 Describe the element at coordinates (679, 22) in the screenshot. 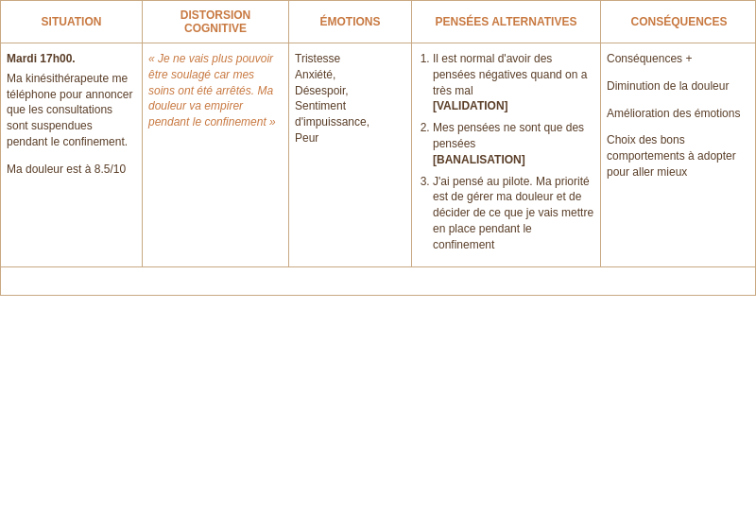

I see `header-consequences: CONSÉQUENCES` at that location.